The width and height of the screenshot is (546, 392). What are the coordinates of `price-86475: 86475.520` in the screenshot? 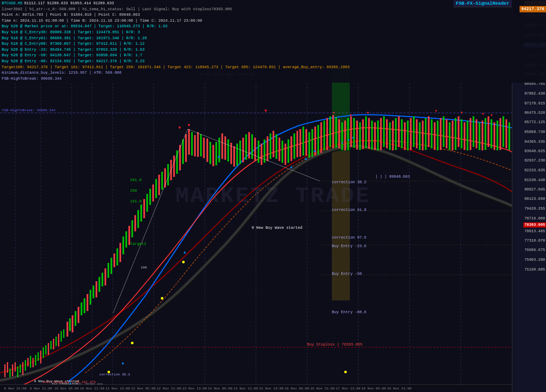 It's located at (535, 113).